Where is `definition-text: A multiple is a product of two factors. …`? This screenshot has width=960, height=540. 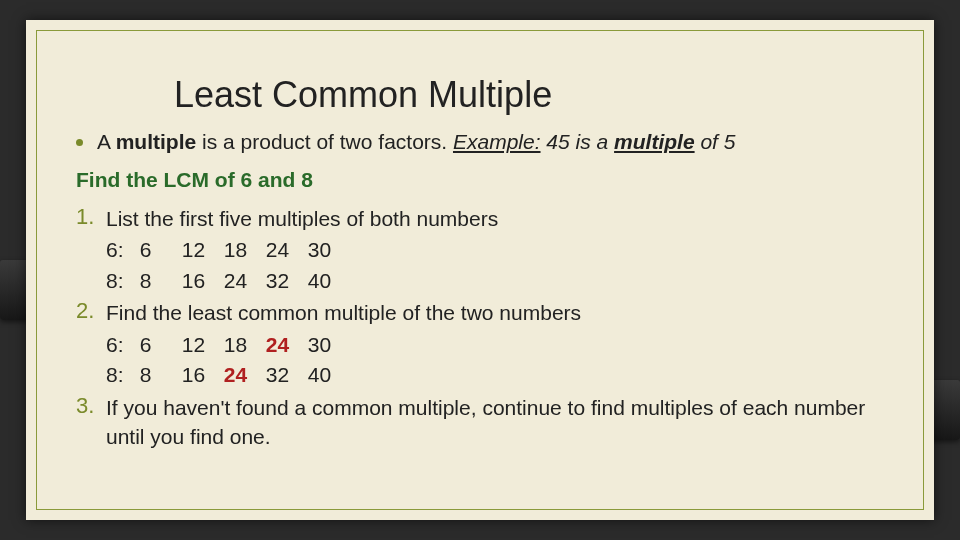 definition-text: A multiple is a product of two factors. … is located at coordinates (416, 142).